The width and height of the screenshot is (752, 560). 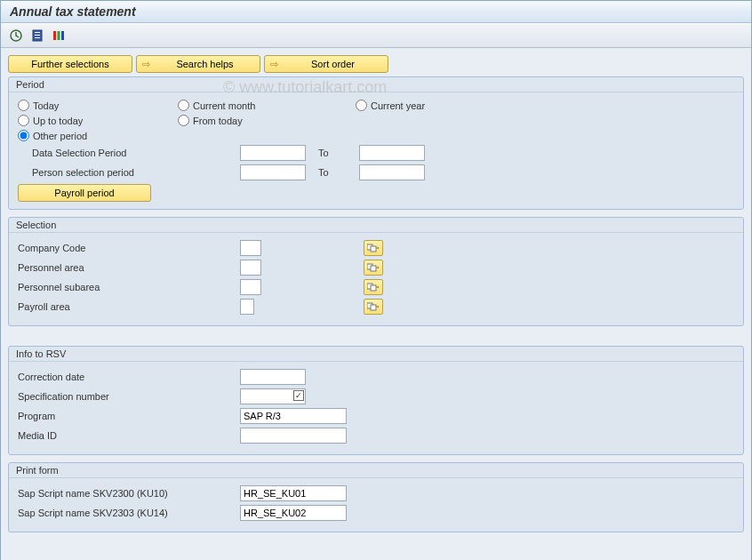 I want to click on print-form-group: Print form Sap Script name SKV2300 (KU10…, so click(x=376, y=498).